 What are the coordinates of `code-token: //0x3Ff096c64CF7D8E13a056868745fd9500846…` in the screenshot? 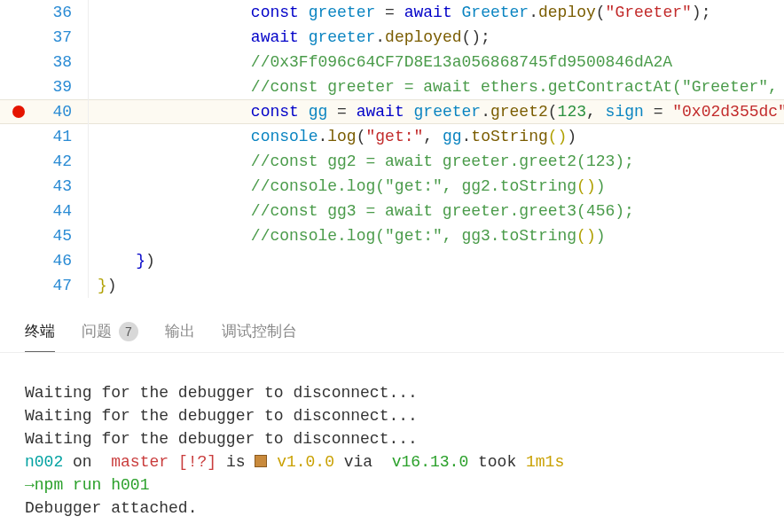 It's located at (461, 62).